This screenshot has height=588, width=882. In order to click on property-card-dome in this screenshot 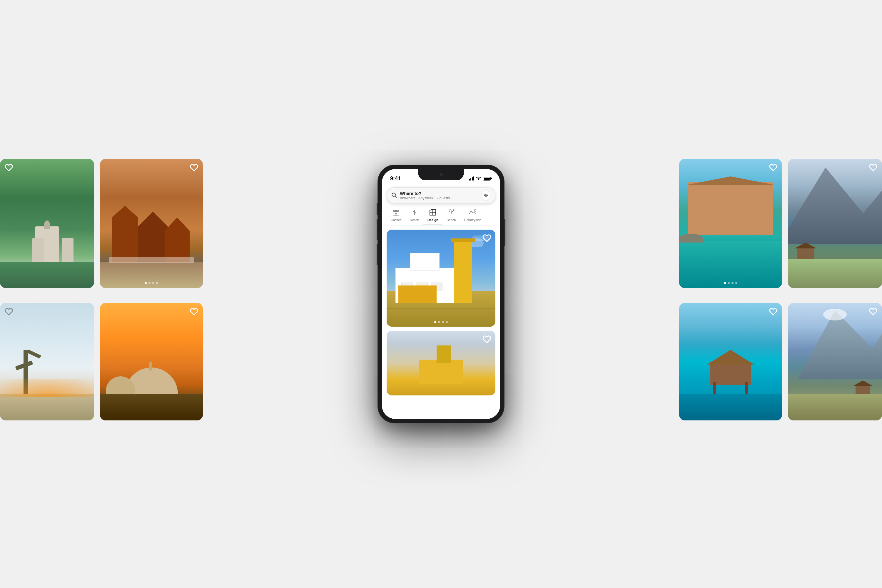, I will do `click(152, 362)`.